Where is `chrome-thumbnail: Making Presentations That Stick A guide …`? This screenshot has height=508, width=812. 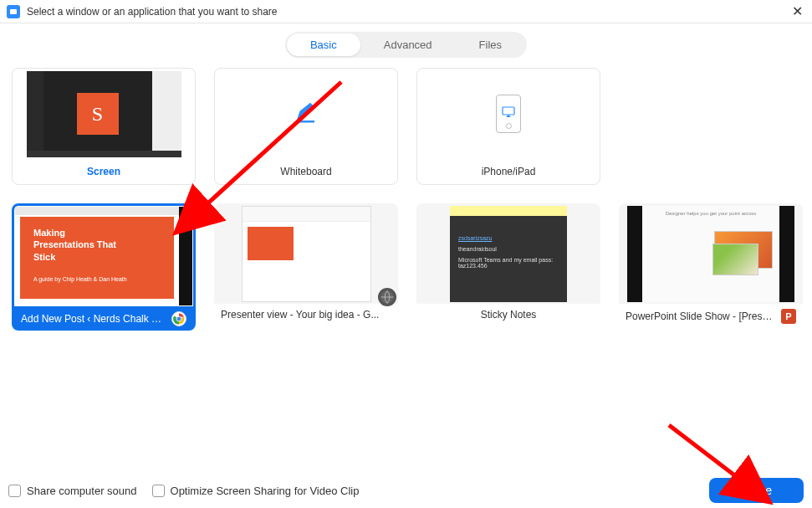
chrome-thumbnail: Making Presentations That Stick A guide … is located at coordinates (104, 256).